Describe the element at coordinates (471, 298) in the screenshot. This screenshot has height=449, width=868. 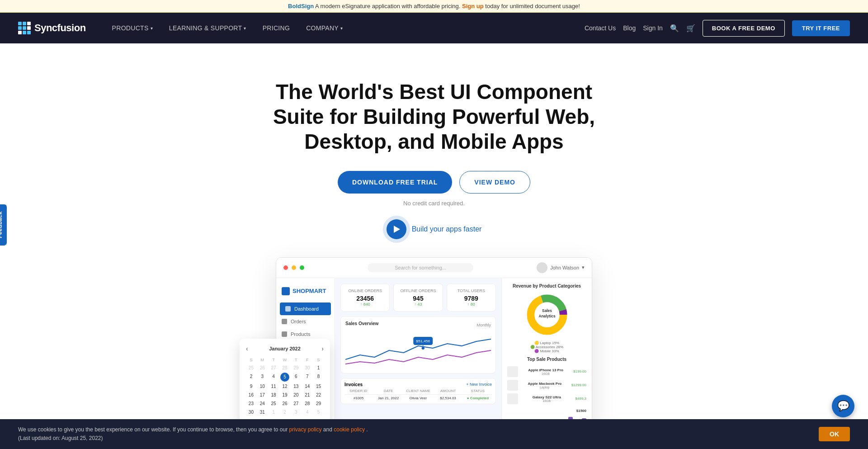
I see `stat-value: 9789` at that location.